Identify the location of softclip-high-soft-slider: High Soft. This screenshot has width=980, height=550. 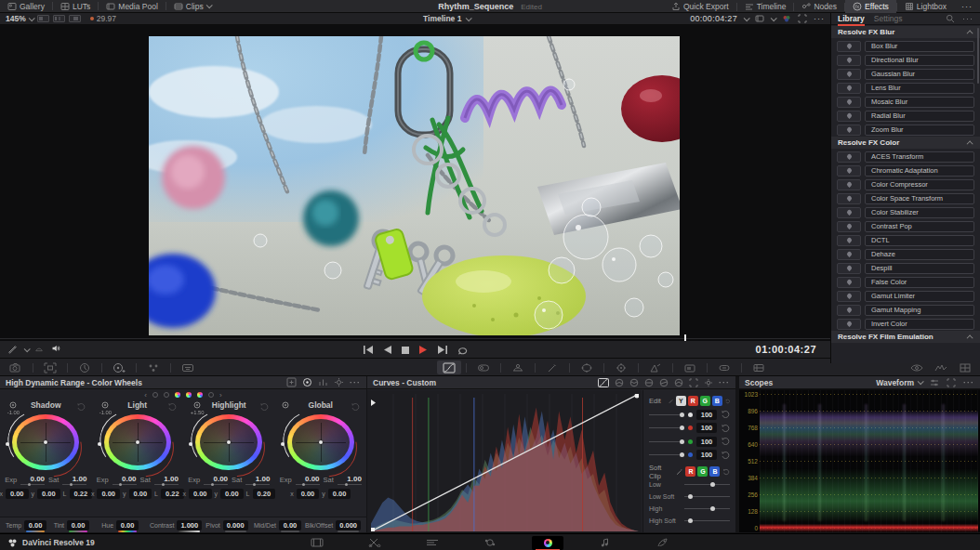
(690, 520).